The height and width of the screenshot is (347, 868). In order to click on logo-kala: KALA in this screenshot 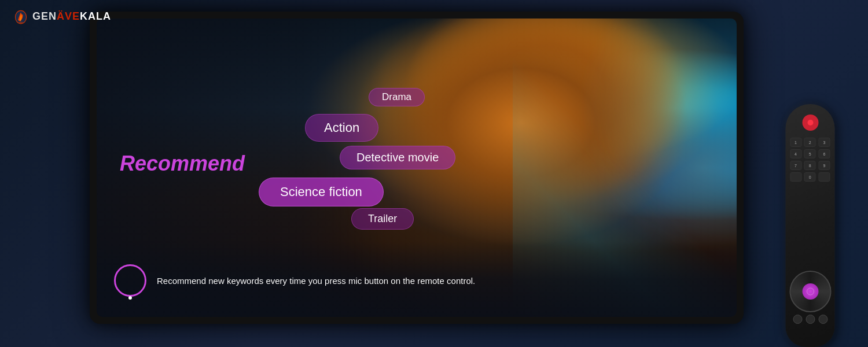, I will do `click(95, 16)`.